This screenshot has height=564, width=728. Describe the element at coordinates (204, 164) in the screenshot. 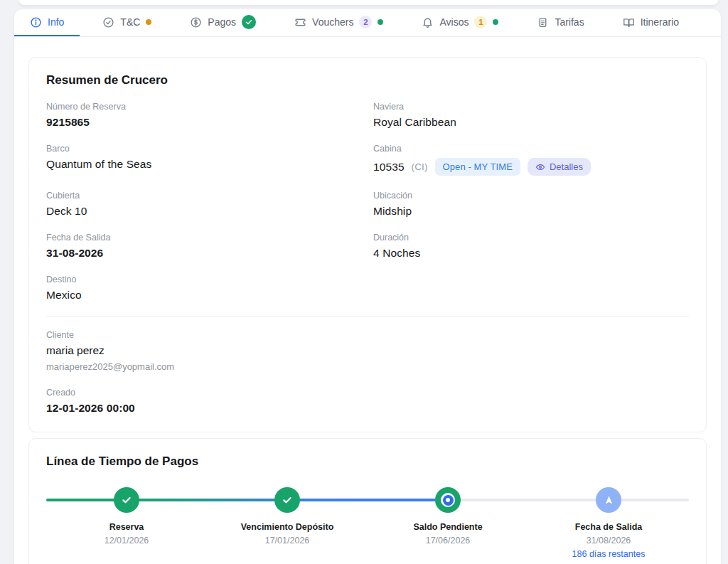

I see `field-value: Quantum of the Seas` at that location.